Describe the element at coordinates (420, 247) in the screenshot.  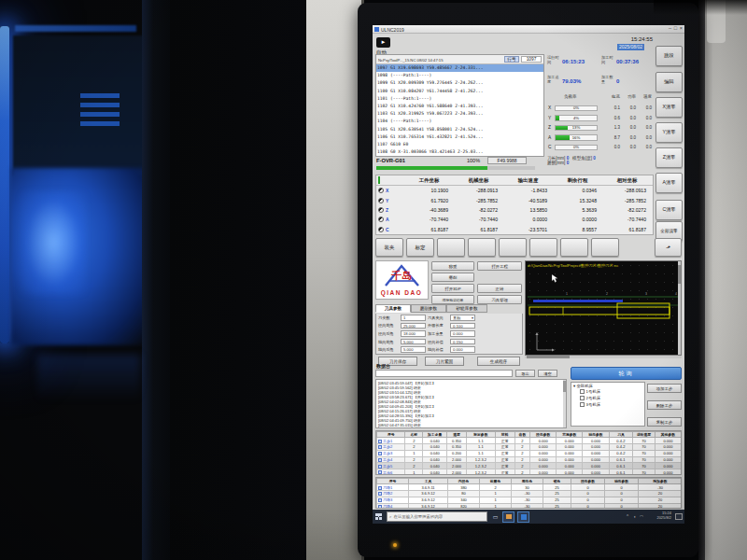
I see `toolbar-button: 标定` at that location.